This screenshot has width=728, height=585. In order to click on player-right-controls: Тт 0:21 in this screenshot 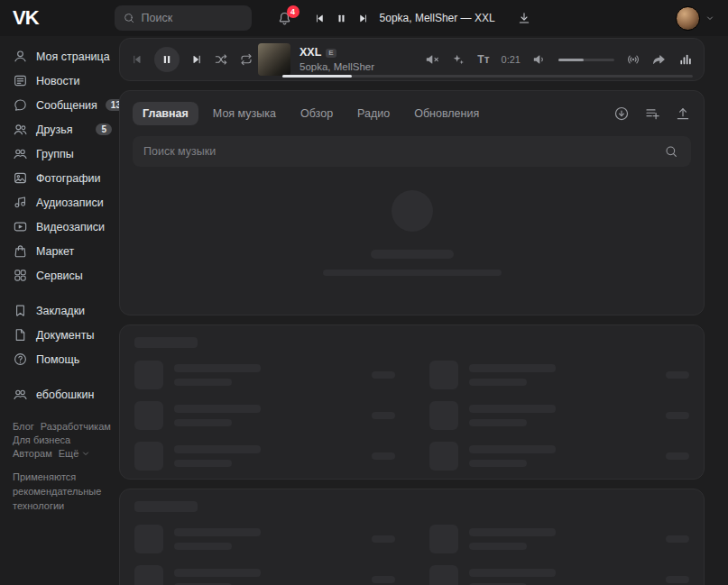, I will do `click(559, 59)`.